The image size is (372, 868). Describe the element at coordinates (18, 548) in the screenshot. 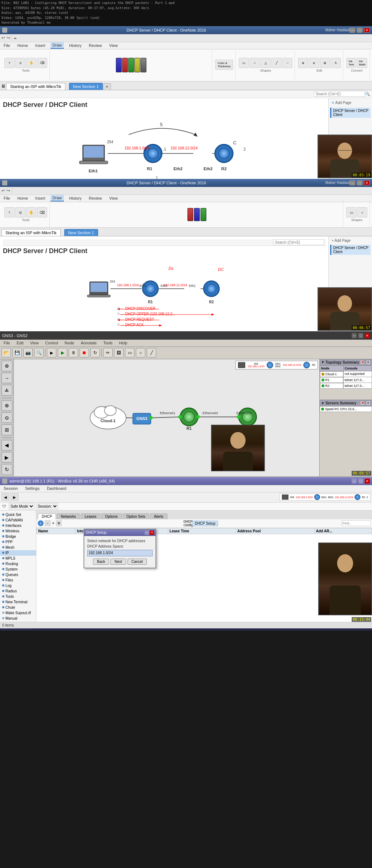

I see `wb-mesh: Mesh` at that location.